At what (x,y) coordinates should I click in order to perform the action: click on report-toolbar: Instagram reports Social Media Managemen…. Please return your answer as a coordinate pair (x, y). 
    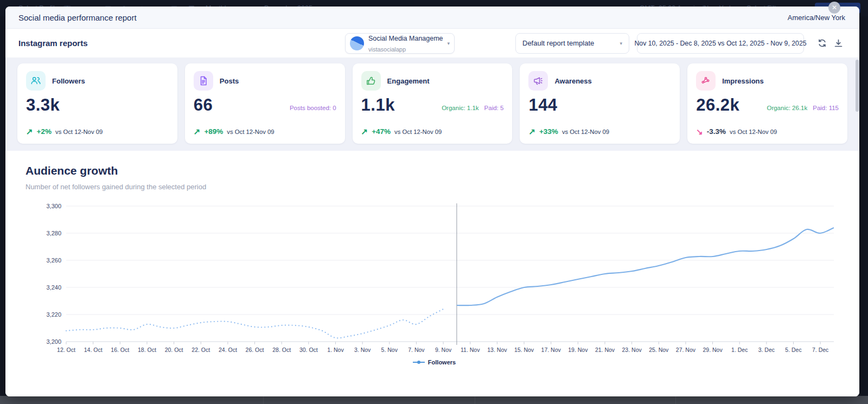
    Looking at the image, I should click on (432, 43).